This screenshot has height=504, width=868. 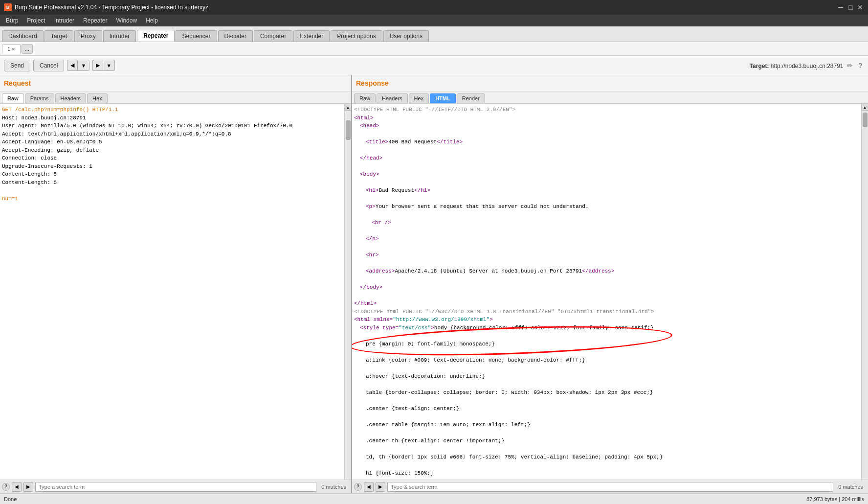 I want to click on status-left: Done, so click(x=10, y=499).